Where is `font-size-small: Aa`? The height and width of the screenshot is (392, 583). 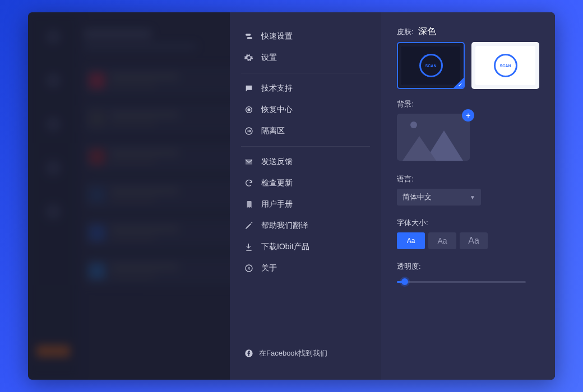 font-size-small: Aa is located at coordinates (411, 241).